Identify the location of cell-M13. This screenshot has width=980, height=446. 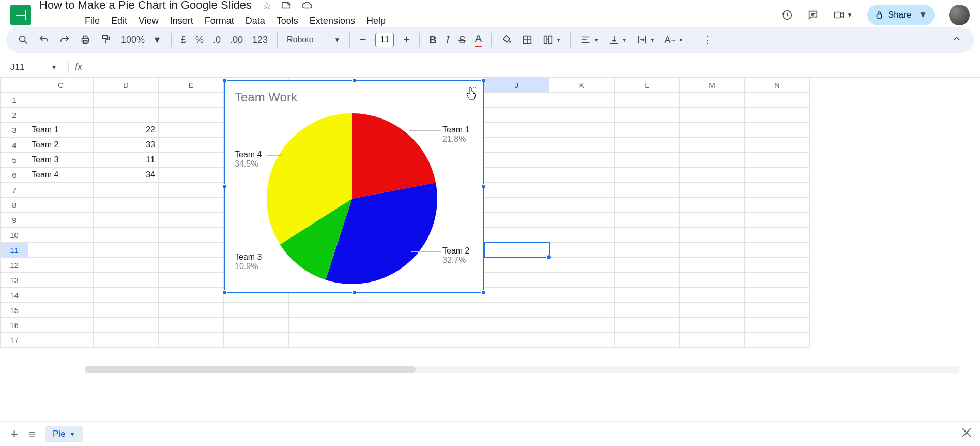
(712, 280).